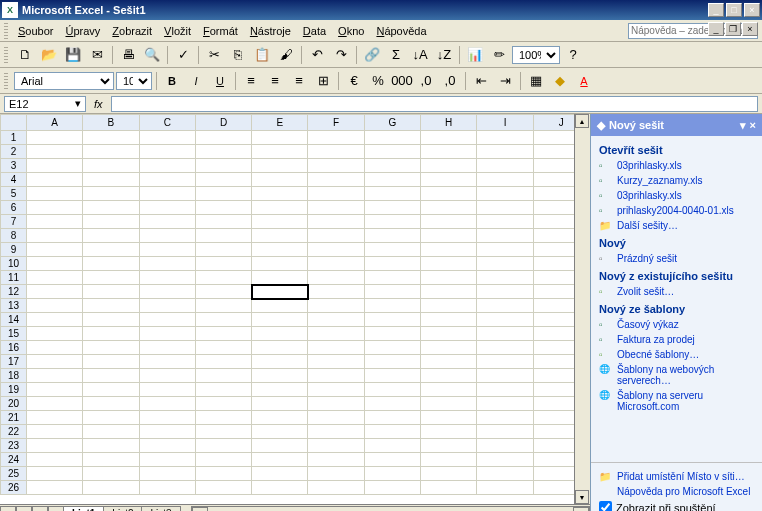  Describe the element at coordinates (55, 306) in the screenshot. I see `cell-A13` at that location.